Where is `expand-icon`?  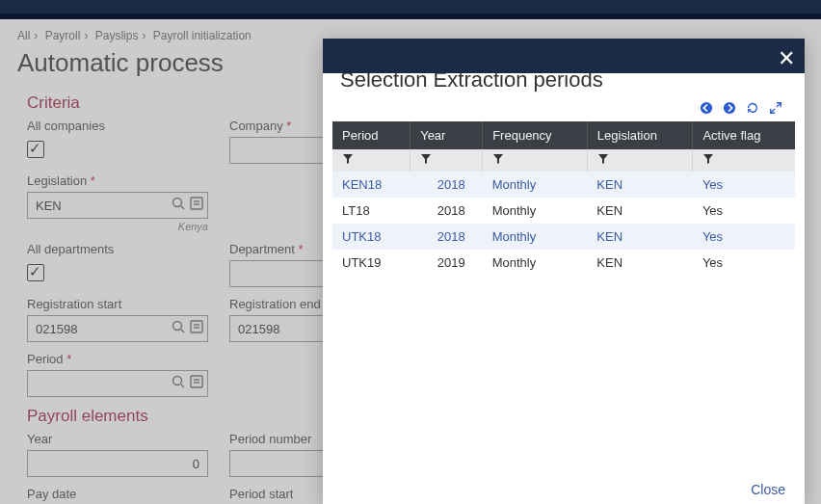
expand-icon is located at coordinates (776, 108).